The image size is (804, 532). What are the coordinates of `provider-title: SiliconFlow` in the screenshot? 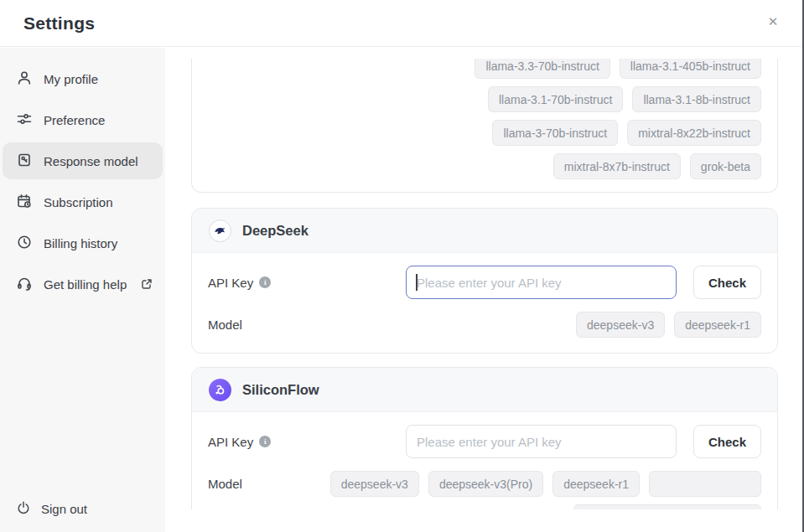 It's located at (281, 390).